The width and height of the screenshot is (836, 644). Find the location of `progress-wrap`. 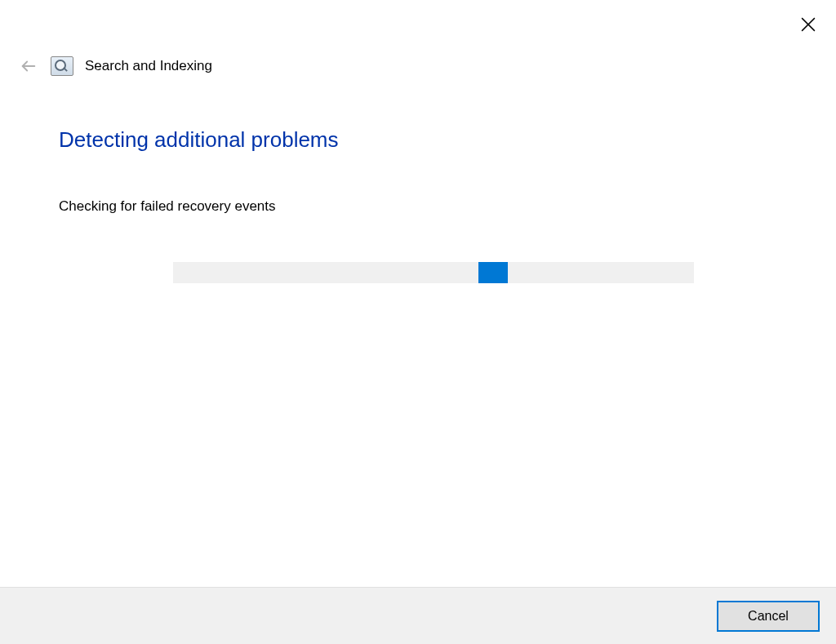

progress-wrap is located at coordinates (434, 273).